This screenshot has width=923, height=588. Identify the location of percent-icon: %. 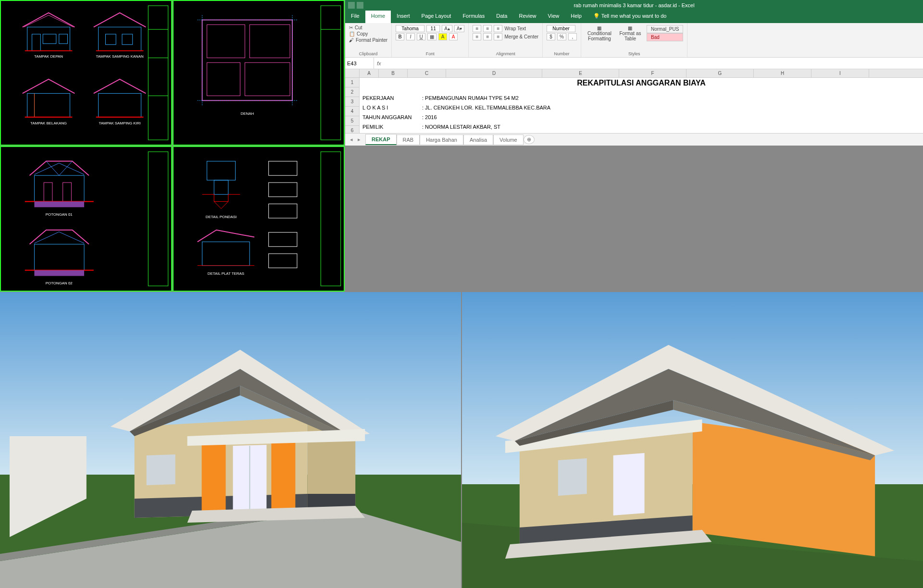
(561, 37).